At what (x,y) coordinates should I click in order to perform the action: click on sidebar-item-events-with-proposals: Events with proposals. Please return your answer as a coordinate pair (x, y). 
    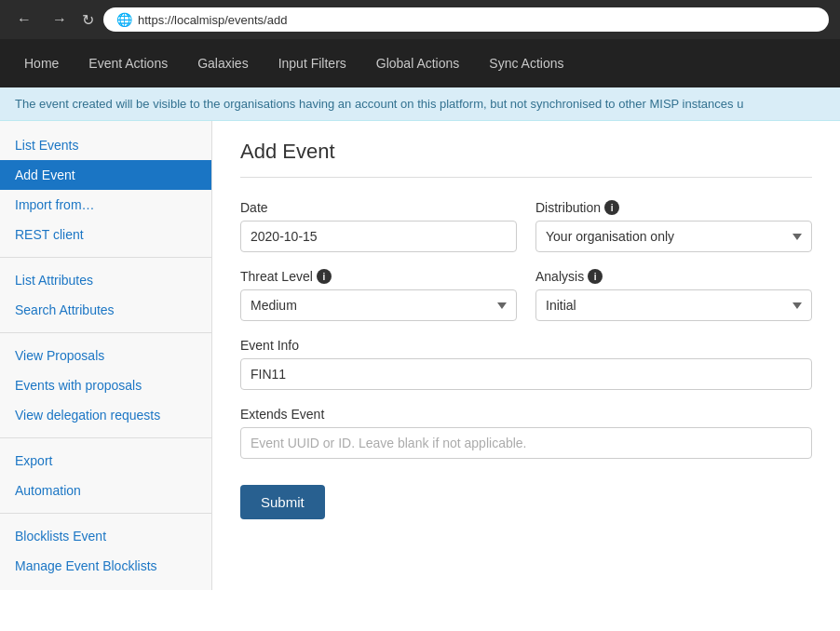
    Looking at the image, I should click on (106, 385).